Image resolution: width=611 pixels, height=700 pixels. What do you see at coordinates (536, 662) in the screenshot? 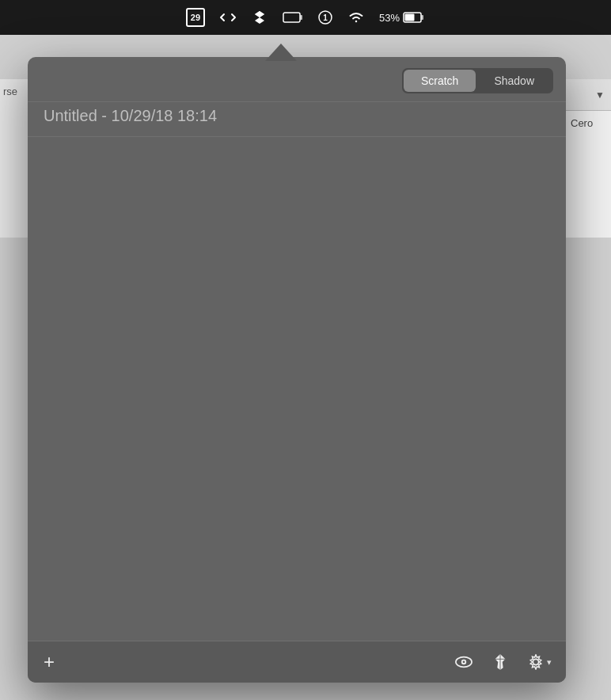
I see `gear-icon` at bounding box center [536, 662].